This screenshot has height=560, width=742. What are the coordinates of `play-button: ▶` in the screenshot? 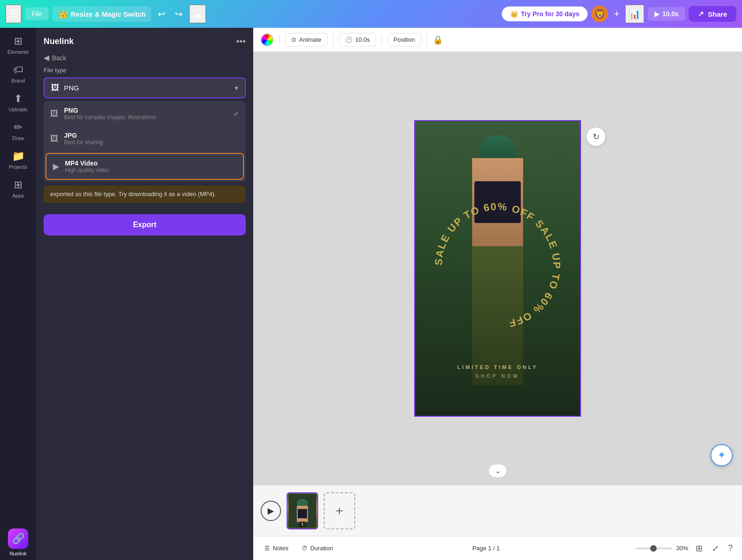 It's located at (271, 511).